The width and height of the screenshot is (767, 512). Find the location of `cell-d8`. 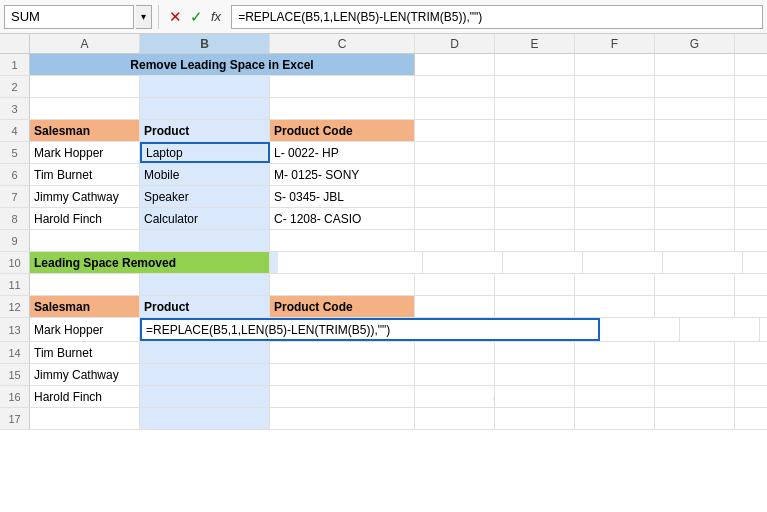

cell-d8 is located at coordinates (455, 218).